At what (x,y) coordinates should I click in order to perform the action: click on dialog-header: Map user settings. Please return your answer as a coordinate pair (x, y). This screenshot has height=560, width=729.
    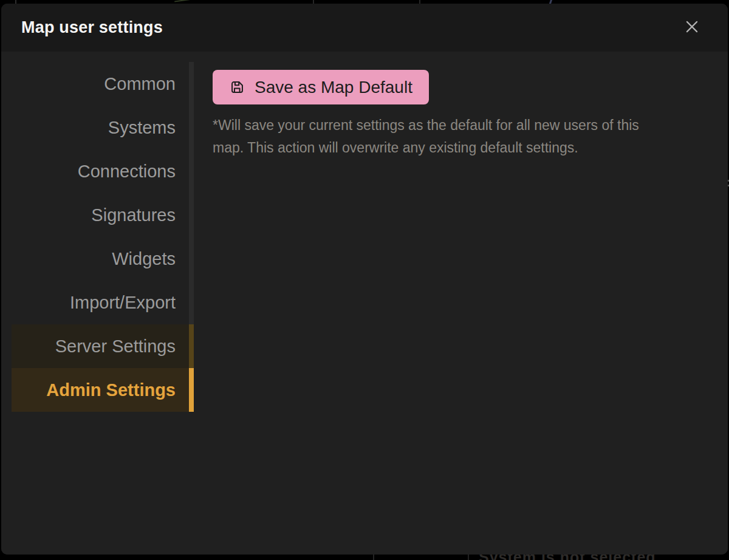
    Looking at the image, I should click on (364, 28).